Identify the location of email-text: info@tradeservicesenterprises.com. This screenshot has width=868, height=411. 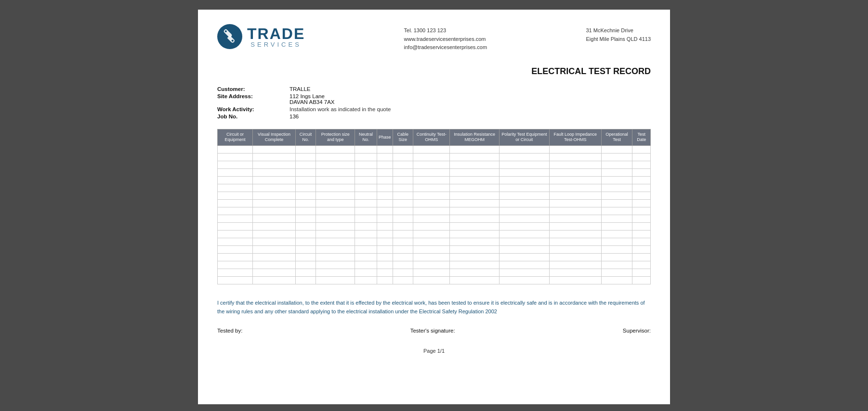
(446, 48).